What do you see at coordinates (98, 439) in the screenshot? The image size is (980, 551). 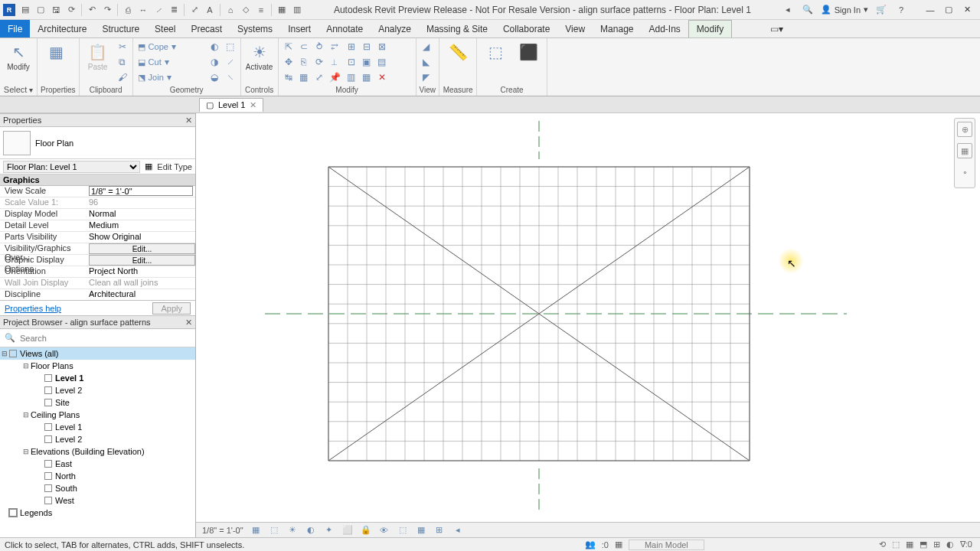 I see `tree-cp-level2: Level 2` at bounding box center [98, 439].